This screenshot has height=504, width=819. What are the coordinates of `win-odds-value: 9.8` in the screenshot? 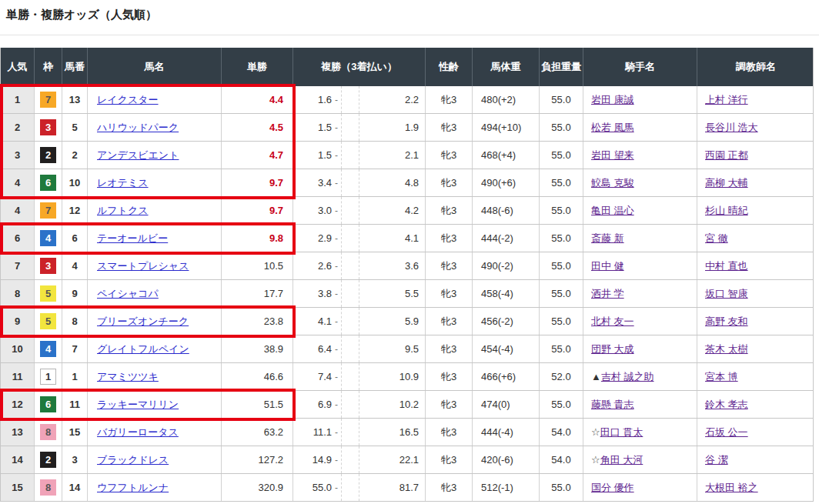 It's located at (276, 239).